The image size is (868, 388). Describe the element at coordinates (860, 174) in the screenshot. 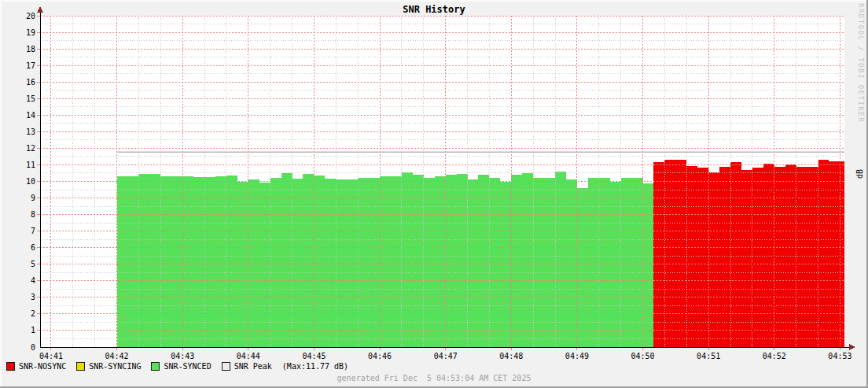

I see `y-axis-unit-label: dB` at that location.